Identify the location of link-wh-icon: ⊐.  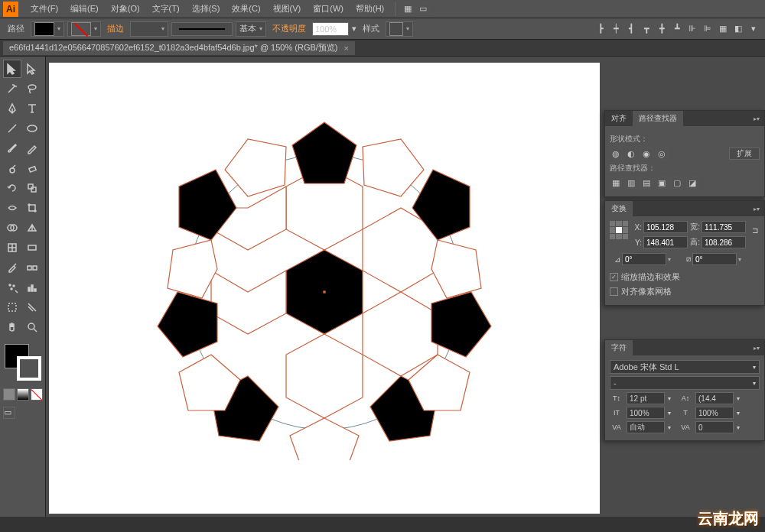
(755, 230).